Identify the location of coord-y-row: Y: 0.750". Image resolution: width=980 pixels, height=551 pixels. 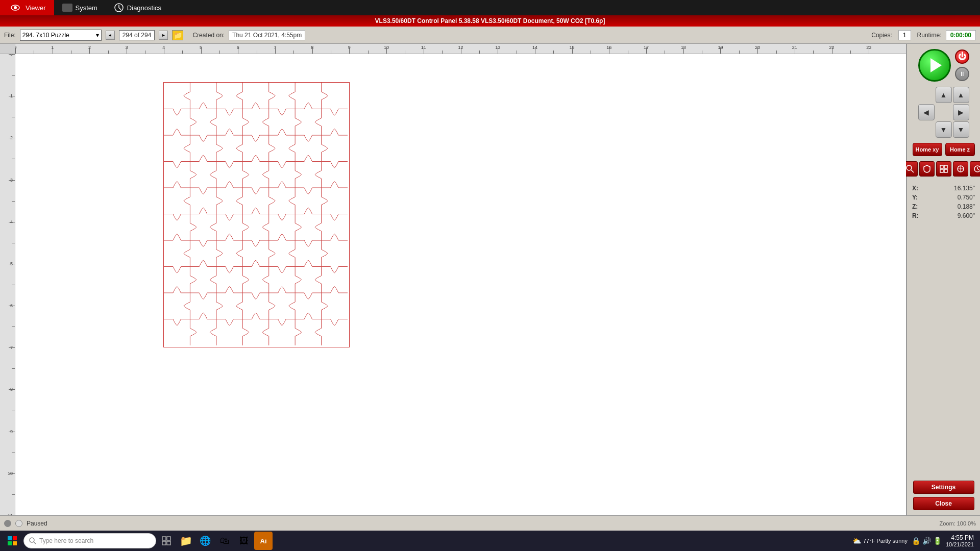
(943, 197).